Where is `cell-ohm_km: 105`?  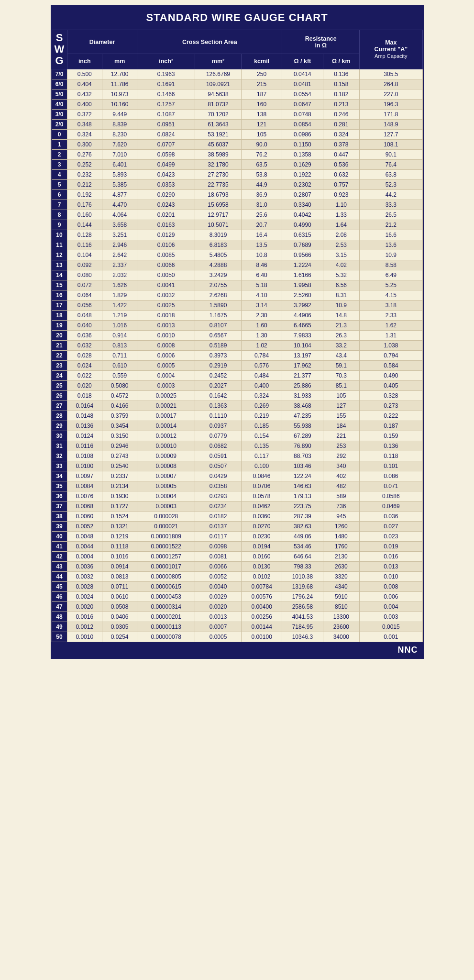
cell-ohm_km: 105 is located at coordinates (342, 395).